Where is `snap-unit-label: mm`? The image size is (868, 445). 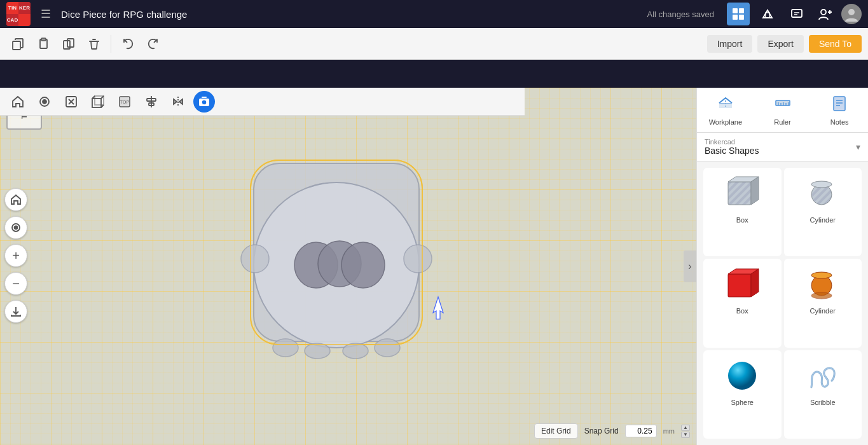 snap-unit-label: mm is located at coordinates (669, 431).